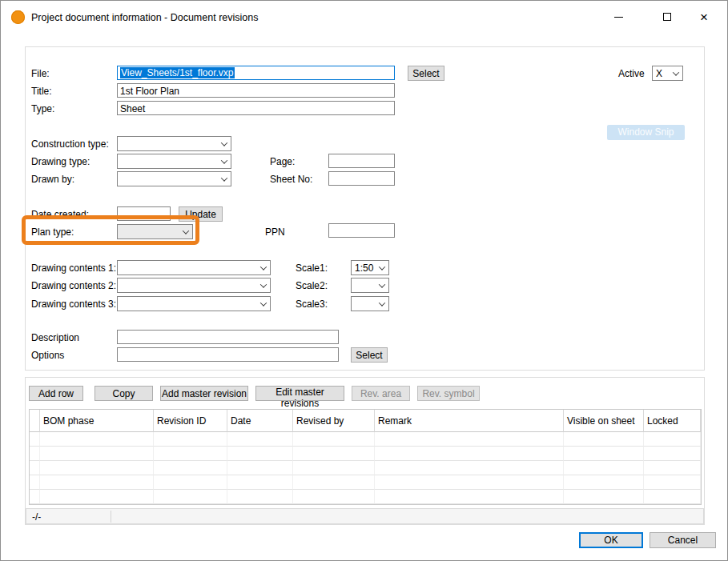  I want to click on description-input, so click(227, 337).